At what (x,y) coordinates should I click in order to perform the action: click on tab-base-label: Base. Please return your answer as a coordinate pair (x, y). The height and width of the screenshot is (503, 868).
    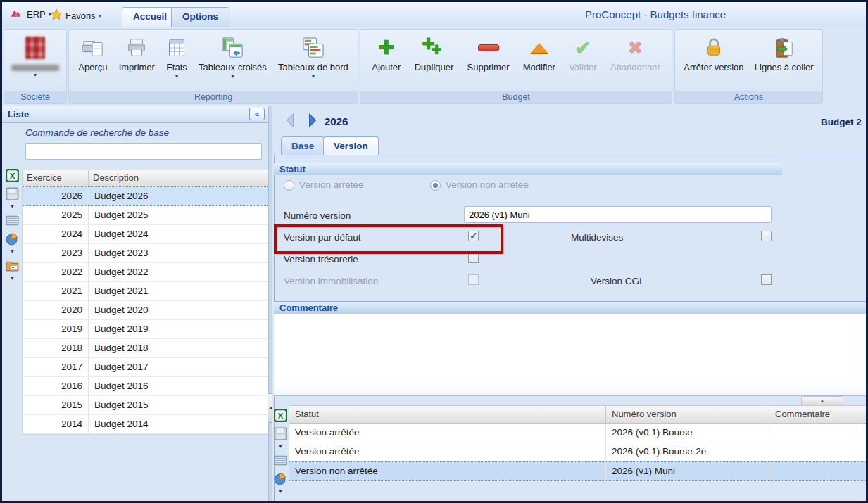
    Looking at the image, I should click on (303, 146).